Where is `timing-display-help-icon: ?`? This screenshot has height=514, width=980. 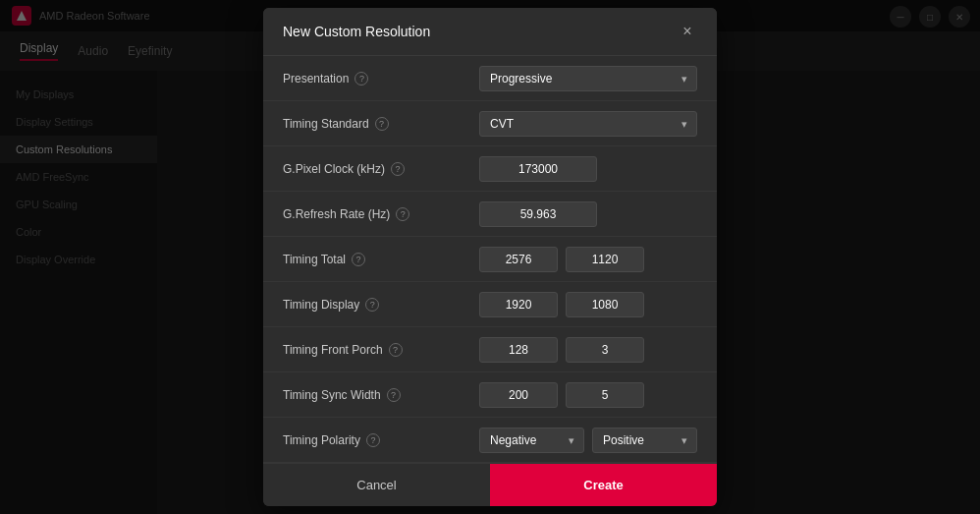 timing-display-help-icon: ? is located at coordinates (372, 305).